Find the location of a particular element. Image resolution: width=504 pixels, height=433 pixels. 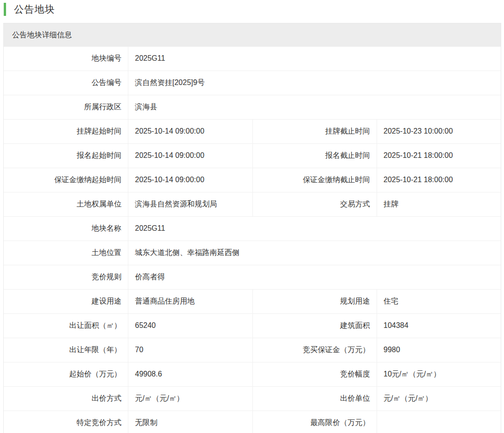

field-label: 竞买保证金（万元） is located at coordinates (315, 350).